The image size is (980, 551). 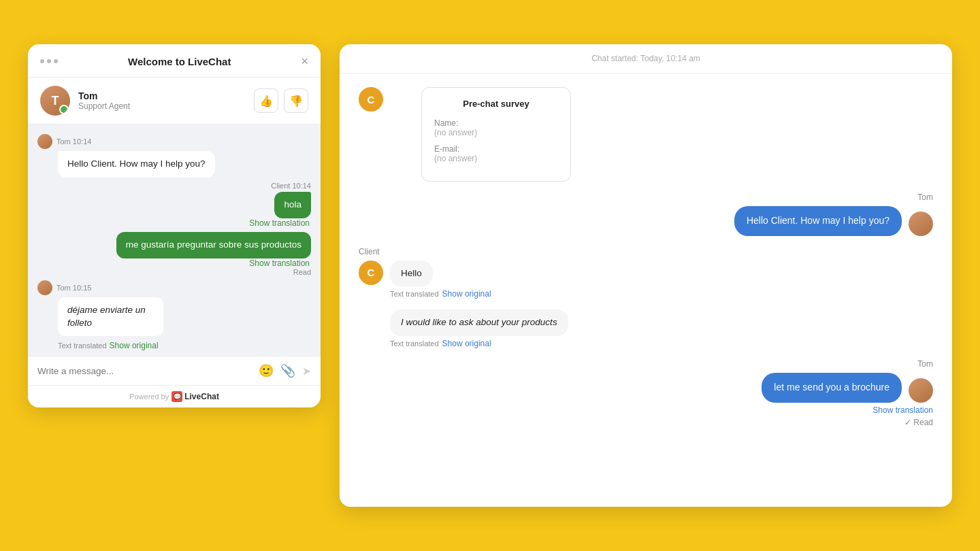 I want to click on panel-bubble-tom: Hello Client. How may I help you?, so click(x=818, y=221).